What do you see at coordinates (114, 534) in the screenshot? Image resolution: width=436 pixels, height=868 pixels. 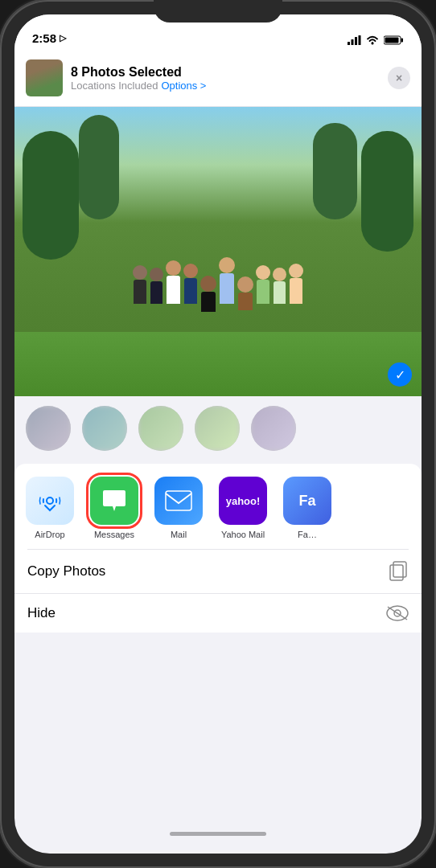 I see `messages-label: Messages` at bounding box center [114, 534].